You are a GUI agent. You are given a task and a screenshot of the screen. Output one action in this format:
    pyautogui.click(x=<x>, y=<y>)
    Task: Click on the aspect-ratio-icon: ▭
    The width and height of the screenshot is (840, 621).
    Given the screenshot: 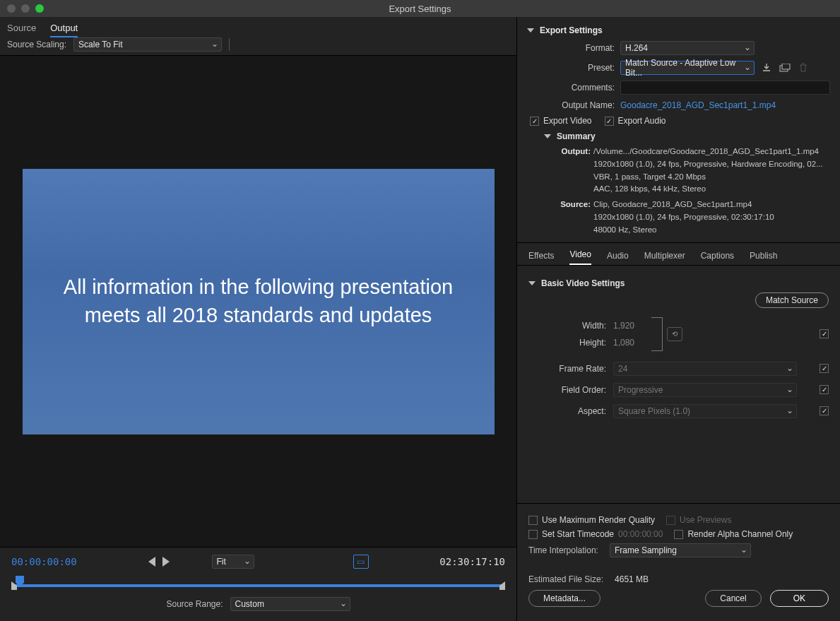 What is the action you would take?
    pyautogui.click(x=361, y=562)
    